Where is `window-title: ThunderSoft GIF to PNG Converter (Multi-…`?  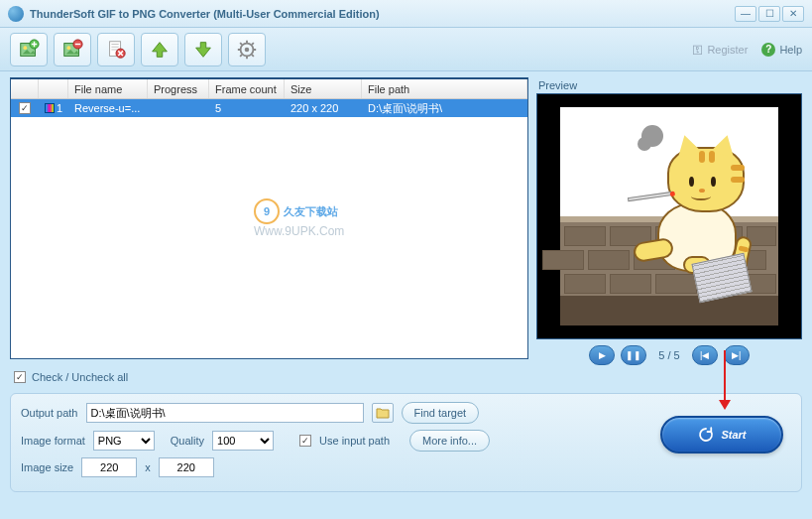
window-title: ThunderSoft GIF to PNG Converter (Multi-… is located at coordinates (204, 14).